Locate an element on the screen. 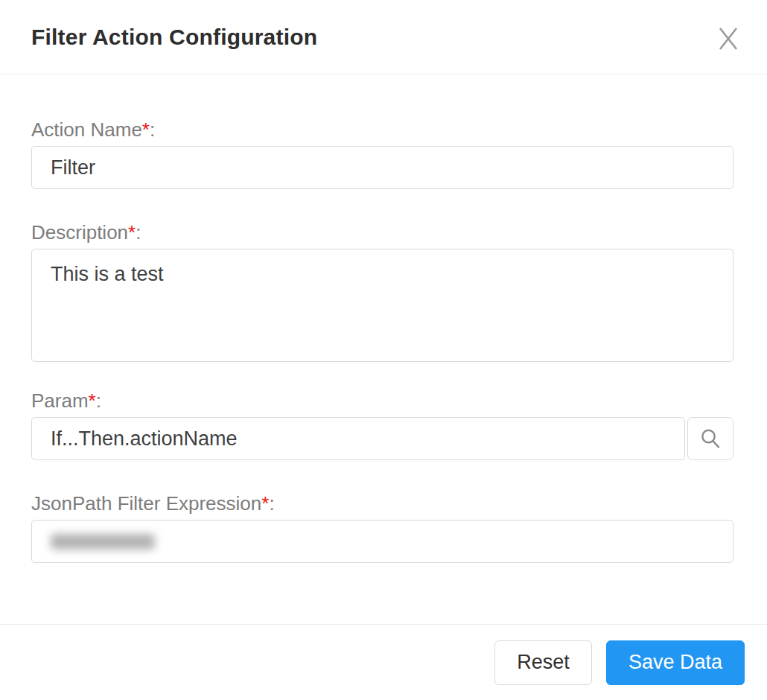 The image size is (767, 700). param-input-row is located at coordinates (383, 439).